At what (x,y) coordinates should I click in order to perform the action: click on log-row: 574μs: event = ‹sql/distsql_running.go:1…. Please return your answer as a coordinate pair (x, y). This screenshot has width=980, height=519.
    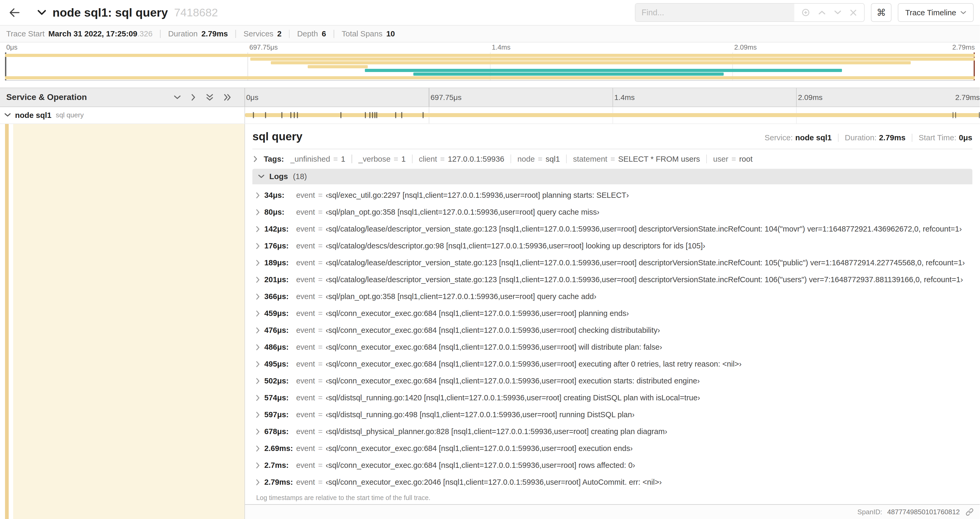
    Looking at the image, I should click on (614, 398).